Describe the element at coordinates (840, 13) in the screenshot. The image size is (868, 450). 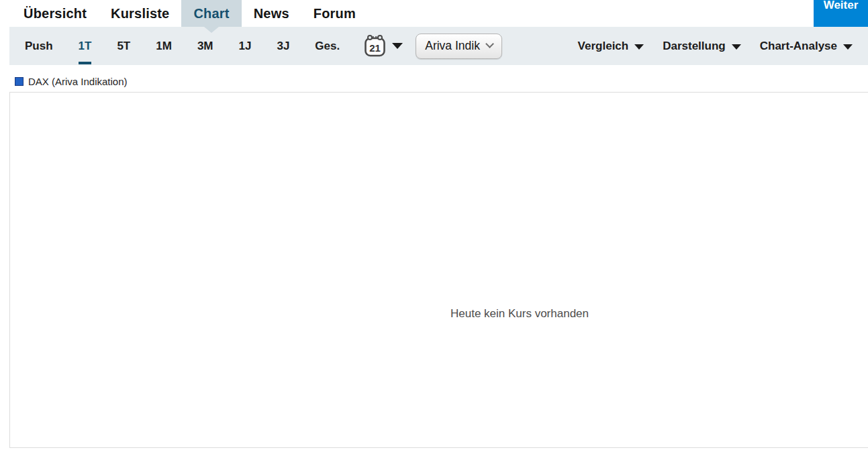
I see `weiter-button: Weiter` at that location.